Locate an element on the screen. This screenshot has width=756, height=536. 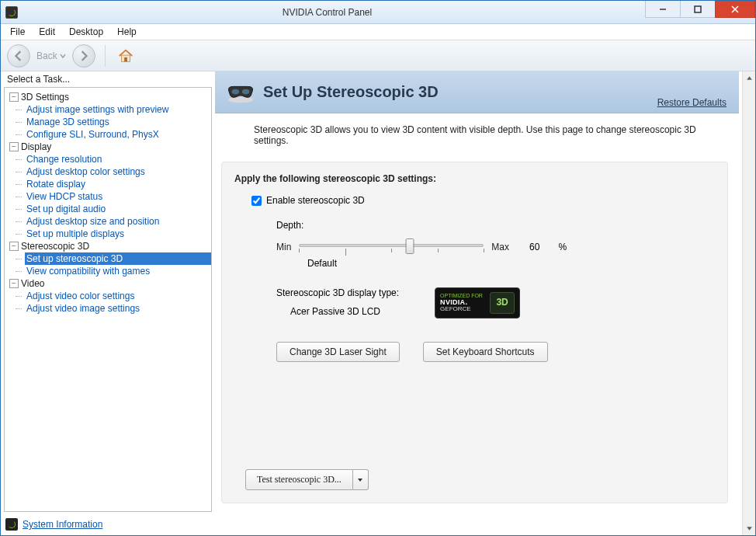
back-label: Back is located at coordinates (51, 56).